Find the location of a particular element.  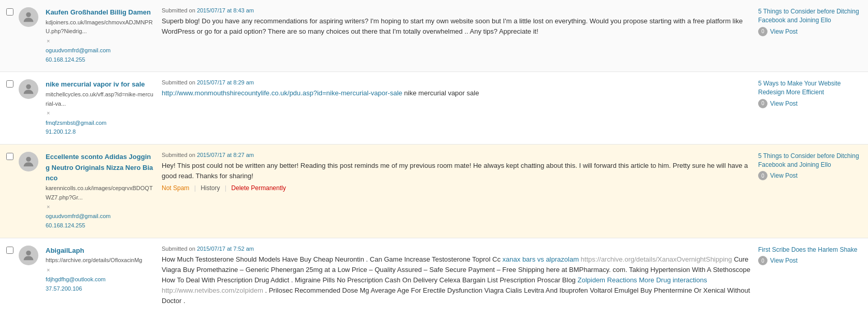

comment-text: Superb blog! Do you have any recommendat… is located at coordinates (456, 26).